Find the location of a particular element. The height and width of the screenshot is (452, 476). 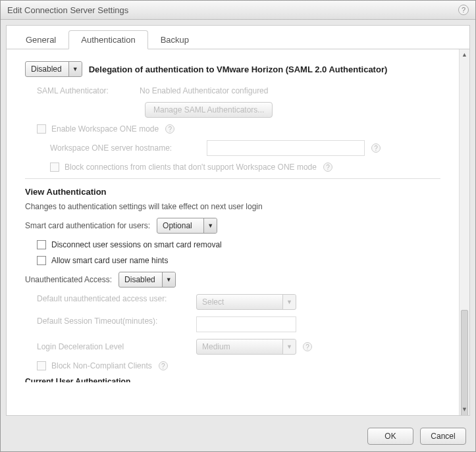

unauth-dropdown-value: Disabled is located at coordinates (141, 280).